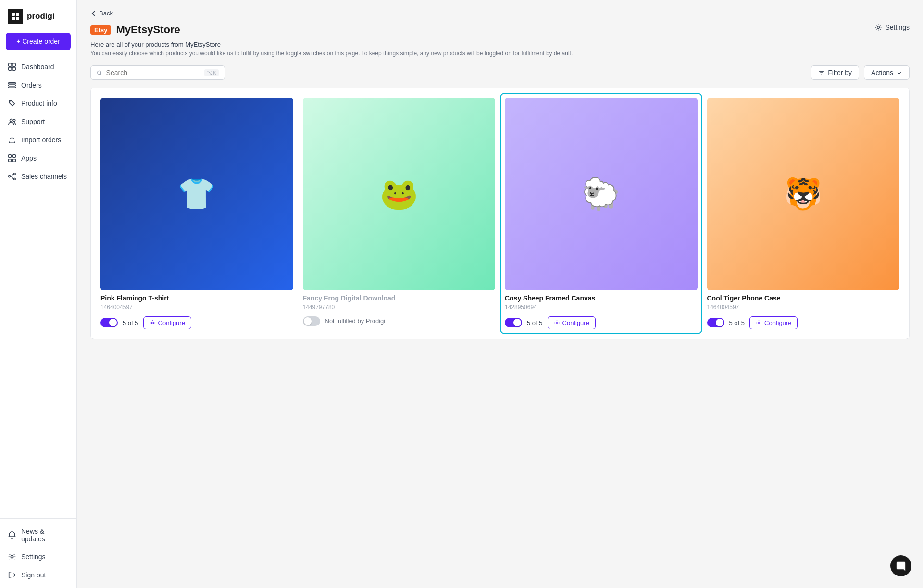  What do you see at coordinates (38, 41) in the screenshot?
I see `create-order-button: + Create order` at bounding box center [38, 41].